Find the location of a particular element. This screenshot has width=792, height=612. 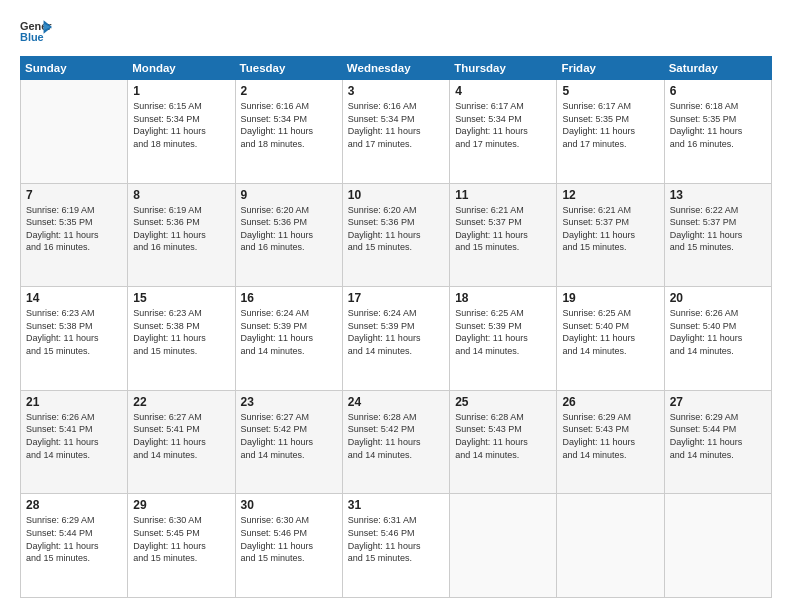

cell-info: Sunrise: 6:28 AM Sunset: 5:42 PM Dayligh… is located at coordinates (396, 436).